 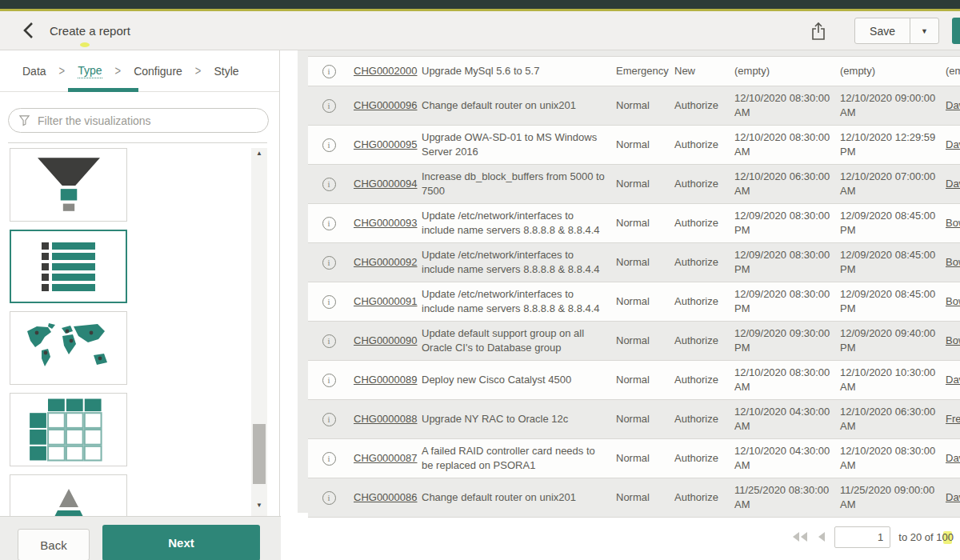 I want to click on planned-start-cell: (empty), so click(x=787, y=71).